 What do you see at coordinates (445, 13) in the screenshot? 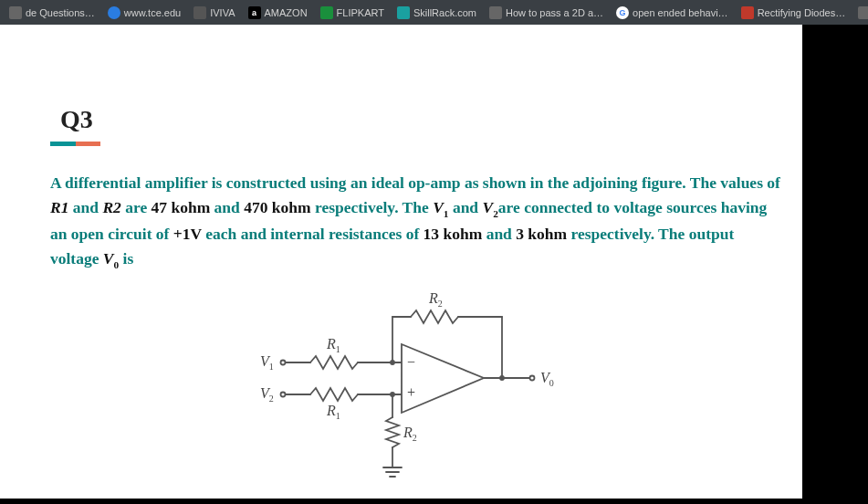
I see `bookmark-label: SkillRack.com` at bounding box center [445, 13].